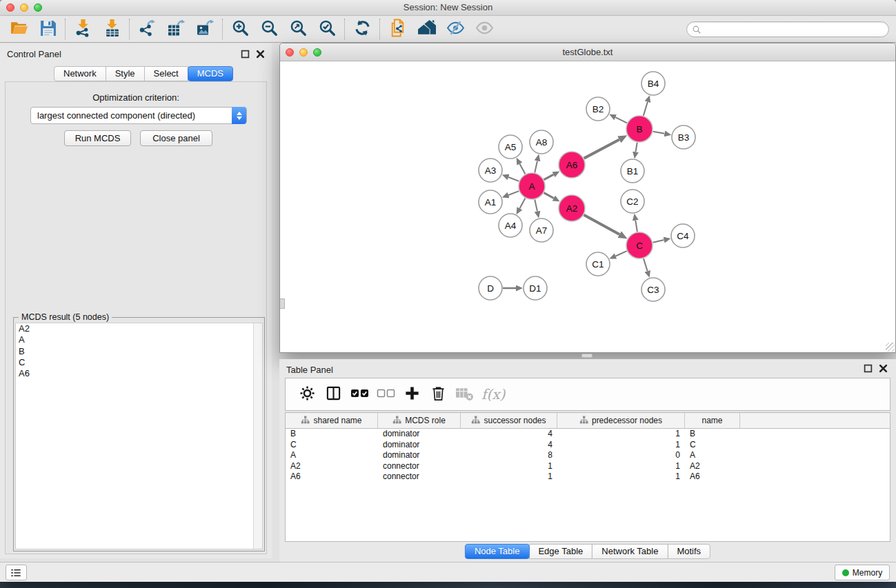 The height and width of the screenshot is (588, 896). What do you see at coordinates (283, 303) in the screenshot?
I see `canvas-side-handle` at bounding box center [283, 303].